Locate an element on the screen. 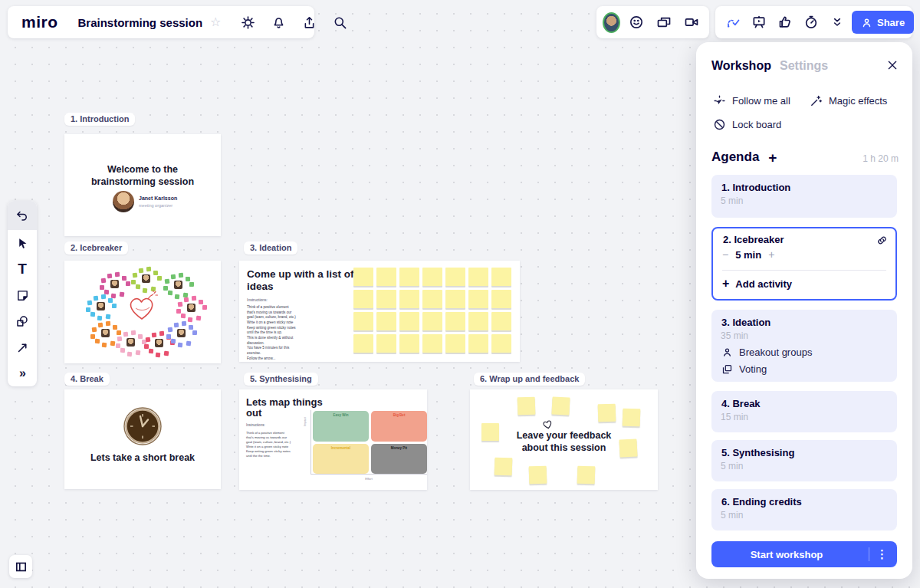  screen-share-icon is located at coordinates (664, 22).